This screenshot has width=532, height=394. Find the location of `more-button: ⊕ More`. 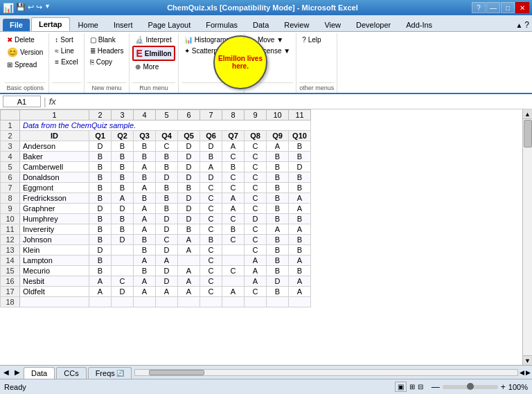

more-button: ⊕ More is located at coordinates (154, 66).